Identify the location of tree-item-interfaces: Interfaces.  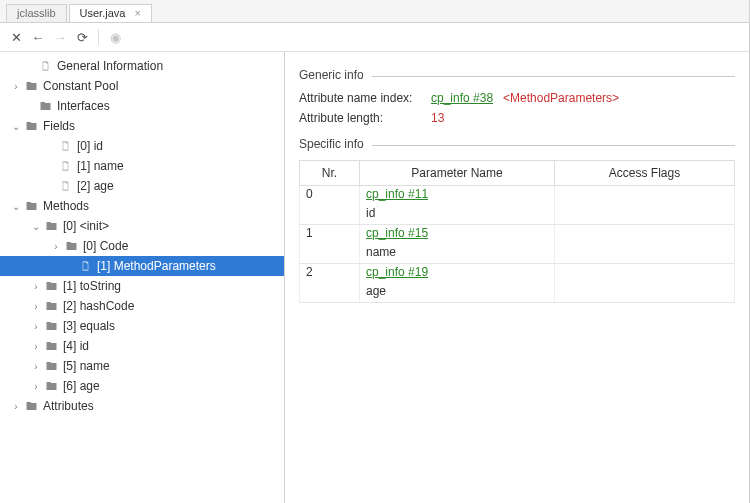
(142, 106).